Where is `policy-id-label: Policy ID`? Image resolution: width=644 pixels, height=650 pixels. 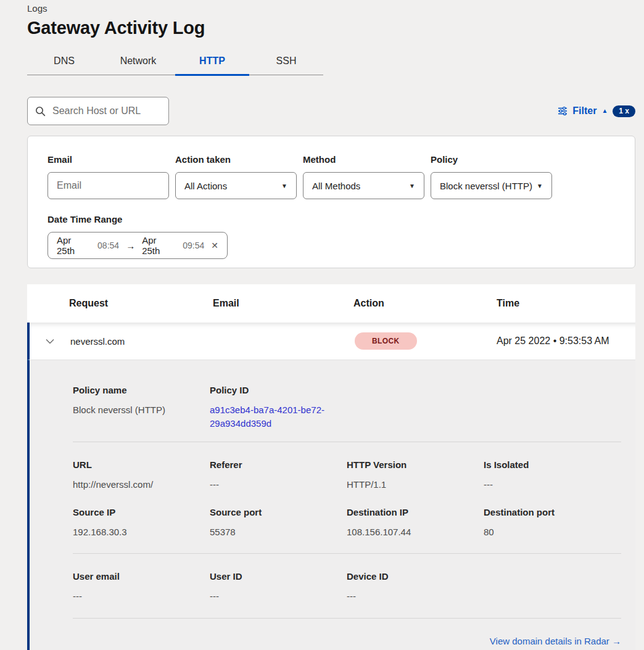 policy-id-label: Policy ID is located at coordinates (416, 390).